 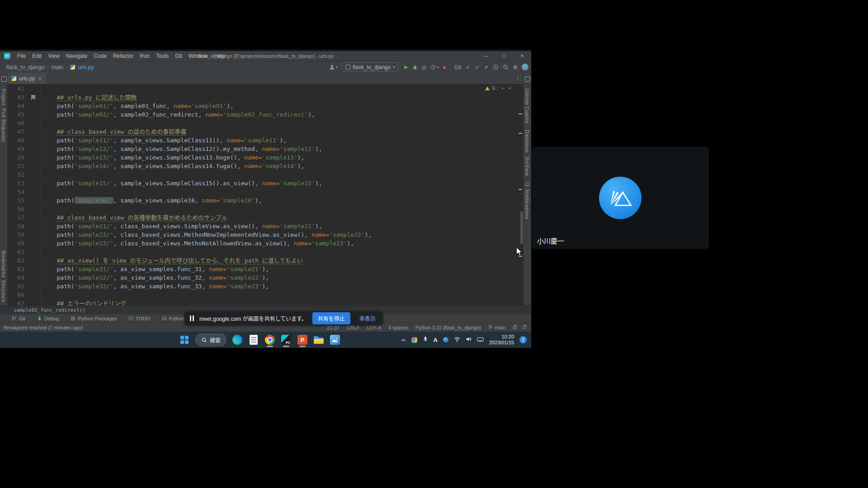 What do you see at coordinates (527, 184) in the screenshot?
I see `notifications-bell-icon` at bounding box center [527, 184].